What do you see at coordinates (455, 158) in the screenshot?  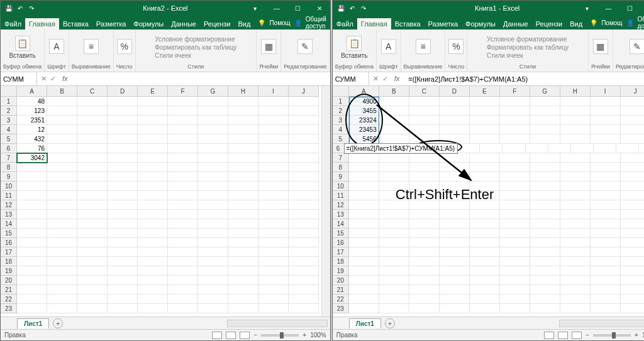 I see `cell-D7` at bounding box center [455, 158].